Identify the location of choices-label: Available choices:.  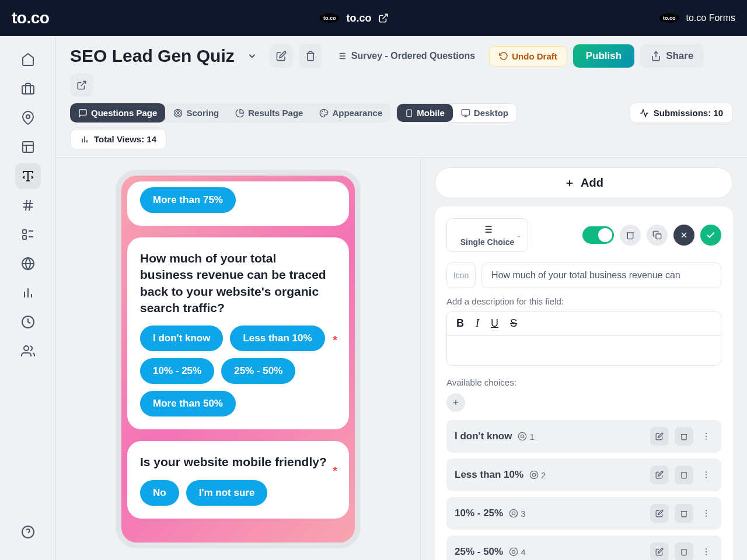
(584, 383).